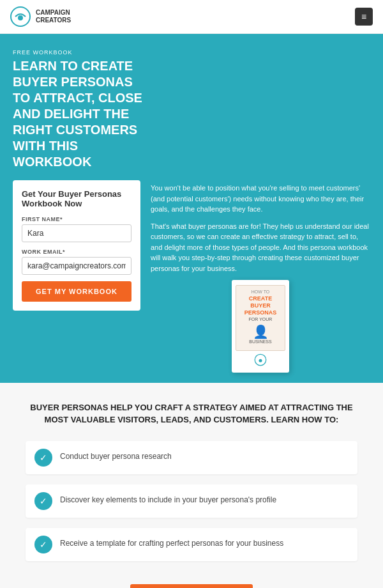 This screenshot has height=588, width=383. Describe the element at coordinates (77, 252) in the screenshot. I see `work-email-label: WORK EMAIL*` at that location.